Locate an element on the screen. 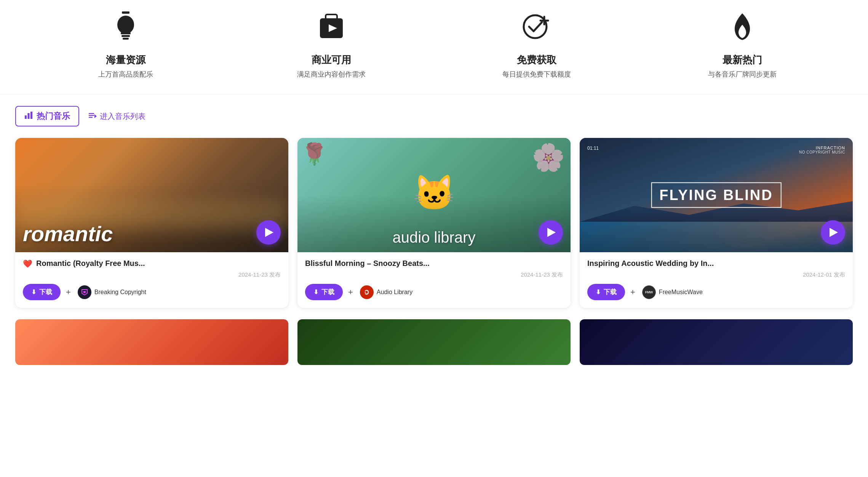 The width and height of the screenshot is (868, 477). feature-free-desc: 每日提供免费下载额度 is located at coordinates (537, 74).